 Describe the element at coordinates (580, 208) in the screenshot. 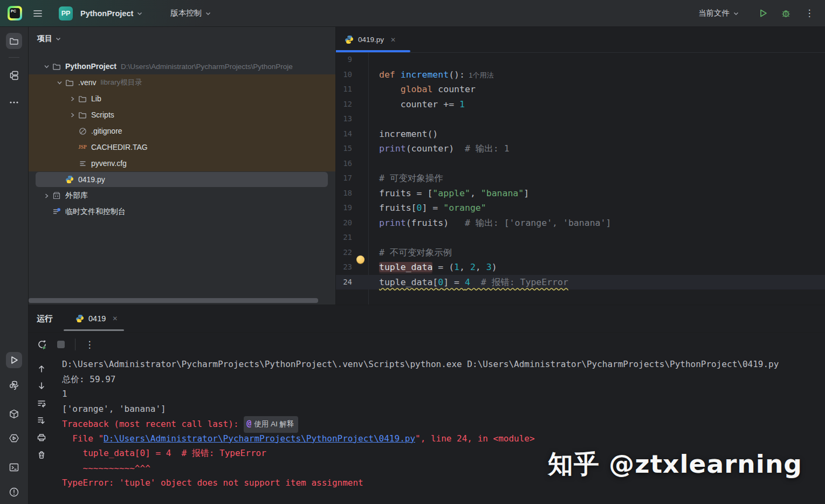

I see `code-line: 19fruits[0] = "orange"` at that location.